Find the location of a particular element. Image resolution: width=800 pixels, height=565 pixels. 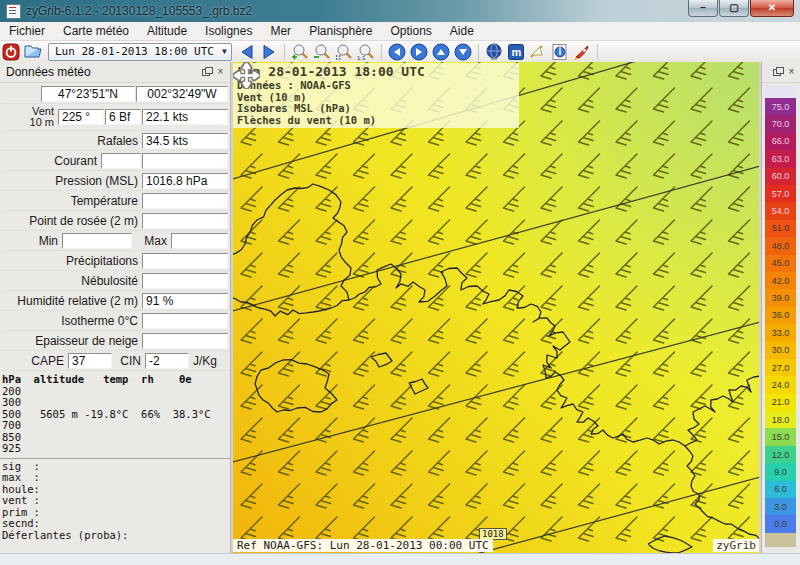

arrow-left-icon is located at coordinates (247, 52).